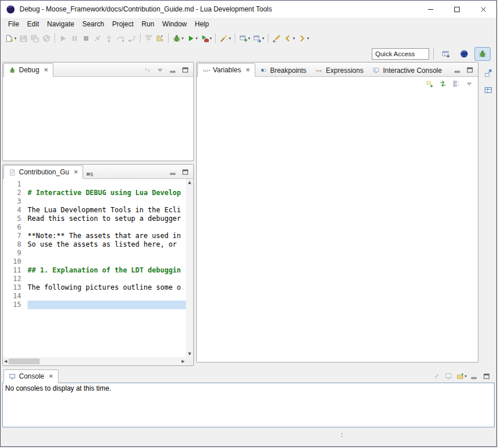  What do you see at coordinates (483, 54) in the screenshot?
I see `bug-icon` at bounding box center [483, 54].